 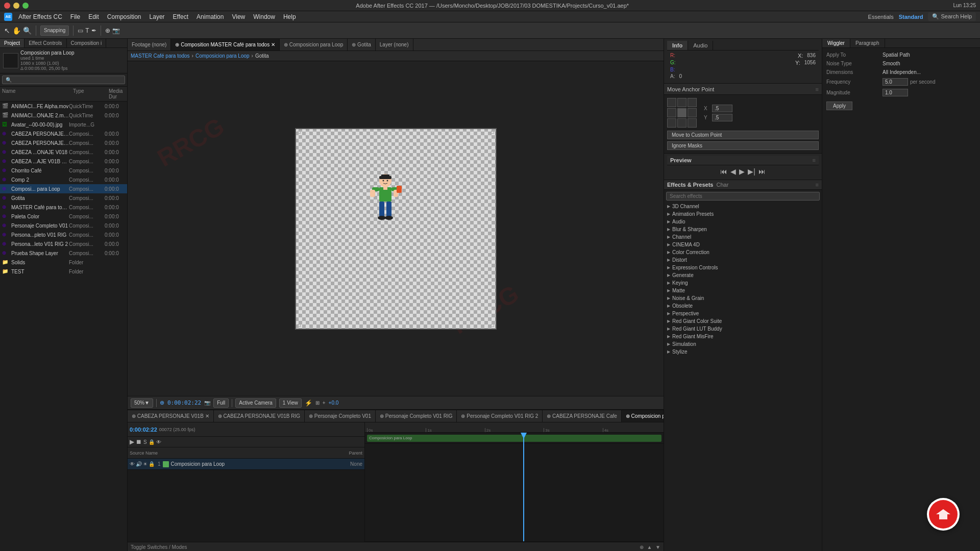 What do you see at coordinates (55, 31) in the screenshot?
I see `snapping-btn: Snapping` at bounding box center [55, 31].